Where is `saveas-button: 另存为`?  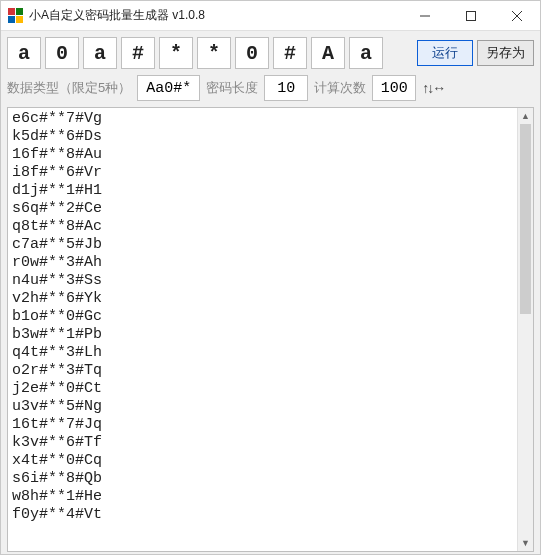
saveas-button: 另存为 is located at coordinates (506, 53).